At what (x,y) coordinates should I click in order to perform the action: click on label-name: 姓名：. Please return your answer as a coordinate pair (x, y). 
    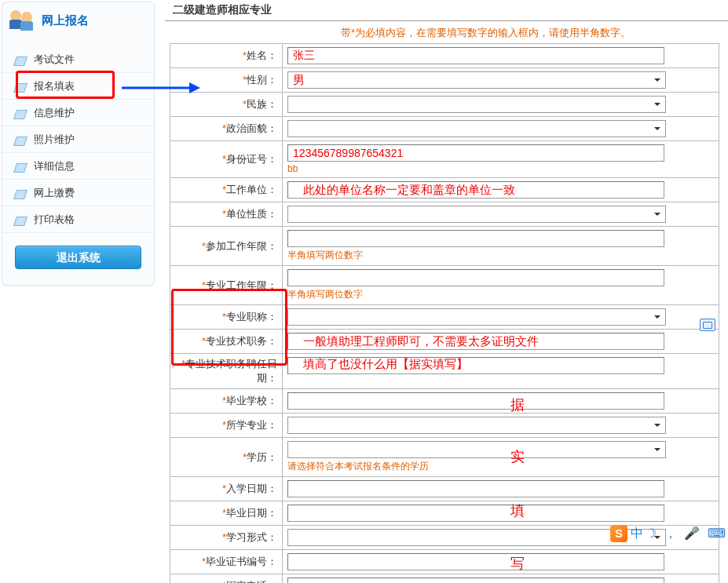
    Looking at the image, I should click on (262, 55).